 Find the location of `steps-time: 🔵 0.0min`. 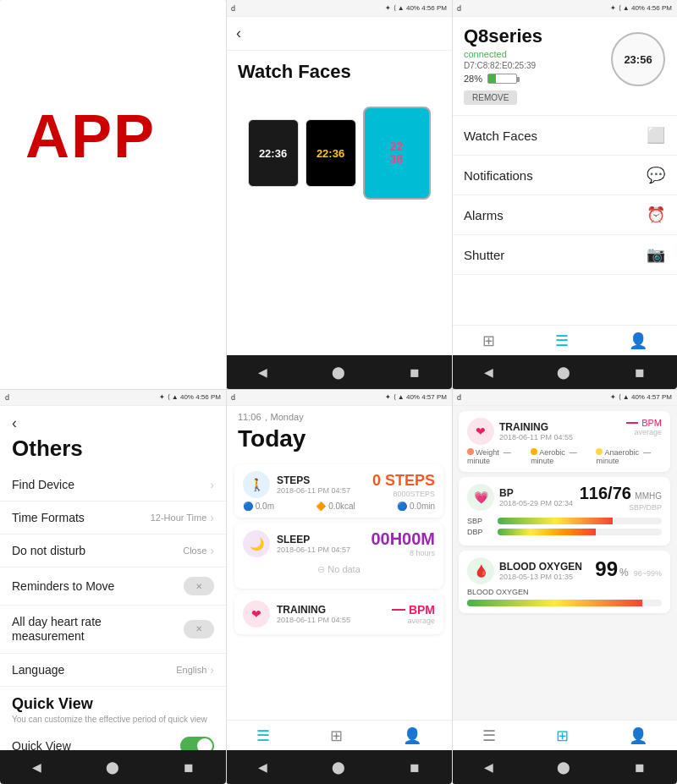

steps-time: 🔵 0.0min is located at coordinates (416, 506).